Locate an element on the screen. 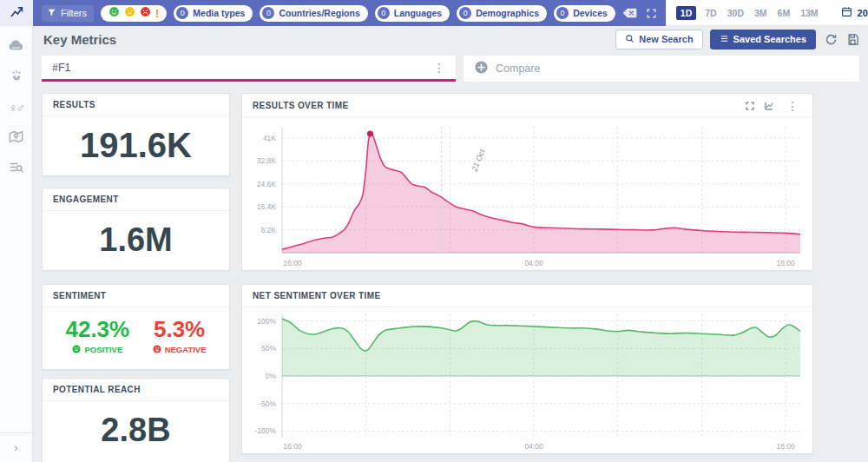  positive-label: POSITIVE is located at coordinates (103, 349).